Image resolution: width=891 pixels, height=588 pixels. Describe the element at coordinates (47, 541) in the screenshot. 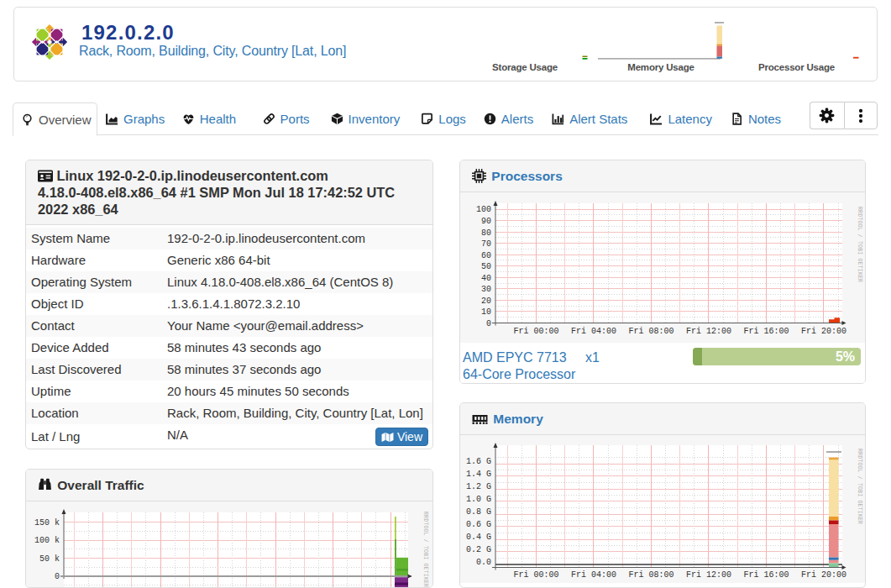

I see `svg-text: 100 k` at that location.